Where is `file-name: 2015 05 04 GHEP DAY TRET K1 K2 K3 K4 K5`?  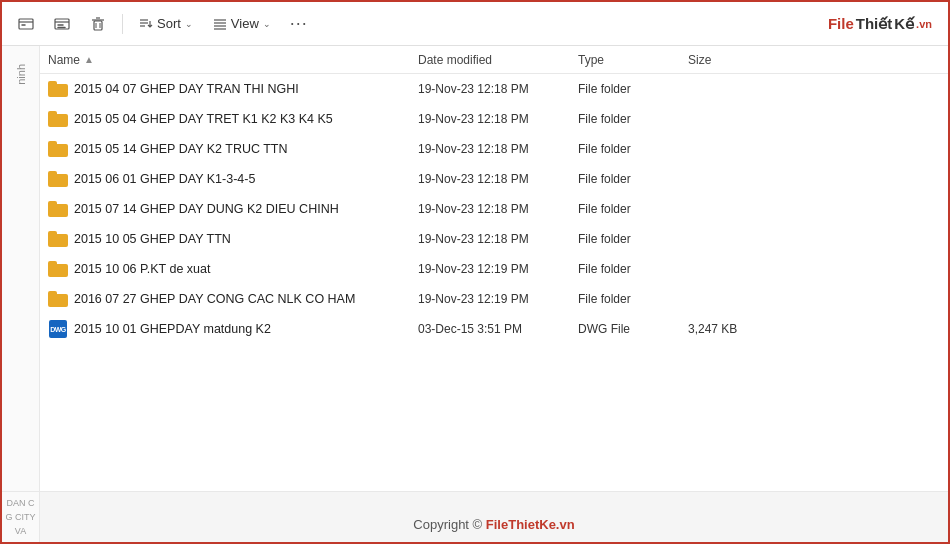
file-name: 2015 05 04 GHEP DAY TRET K1 K2 K3 K4 K5 is located at coordinates (246, 119).